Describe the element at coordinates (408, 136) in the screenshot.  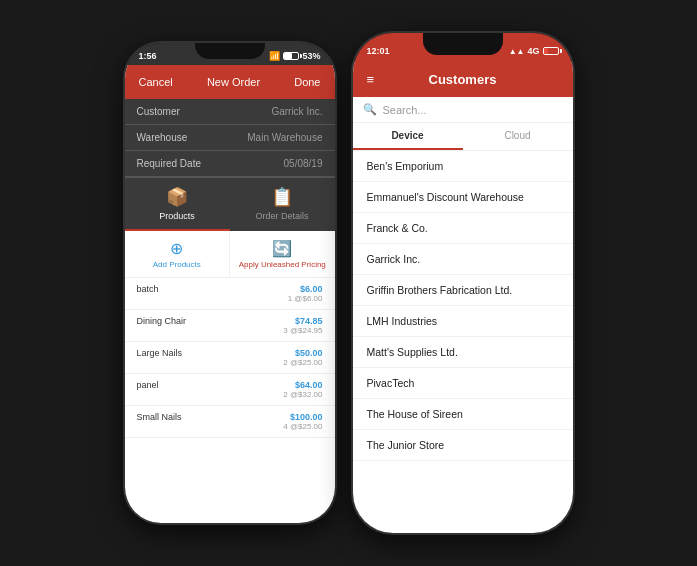
I see `tab-device: Device` at that location.